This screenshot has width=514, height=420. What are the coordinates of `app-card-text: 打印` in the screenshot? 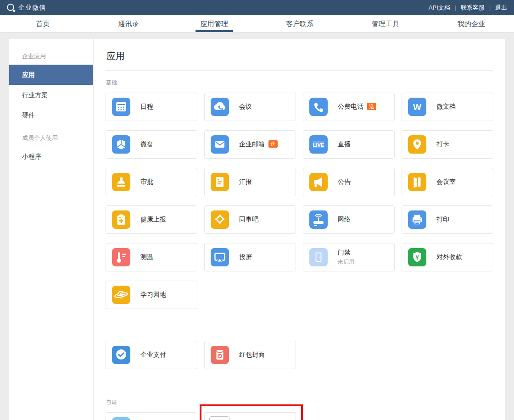 It's located at (443, 220).